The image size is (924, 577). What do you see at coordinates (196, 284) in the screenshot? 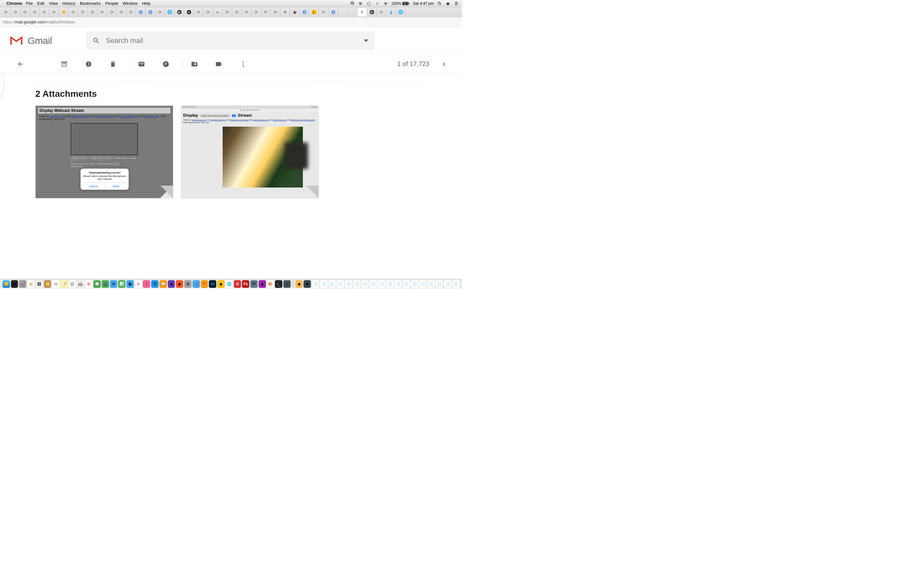
I see `dock-xcode: 🔨` at bounding box center [196, 284].